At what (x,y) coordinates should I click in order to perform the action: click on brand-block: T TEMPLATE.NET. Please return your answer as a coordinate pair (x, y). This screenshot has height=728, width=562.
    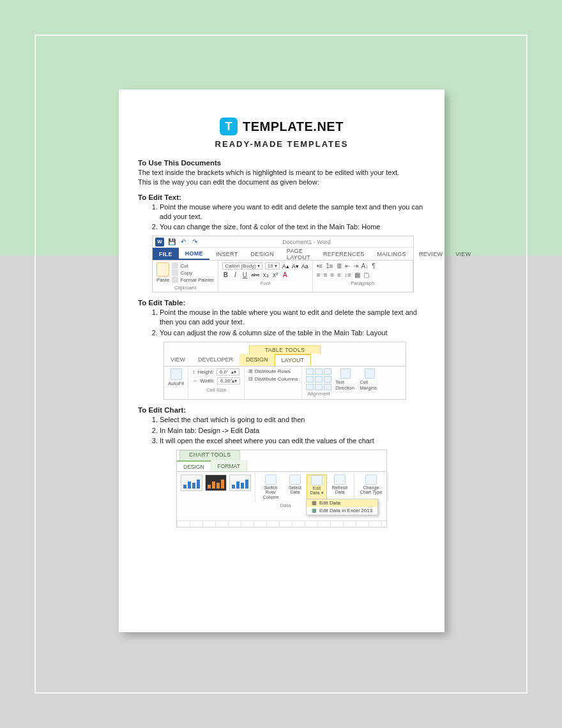
    Looking at the image, I should click on (282, 126).